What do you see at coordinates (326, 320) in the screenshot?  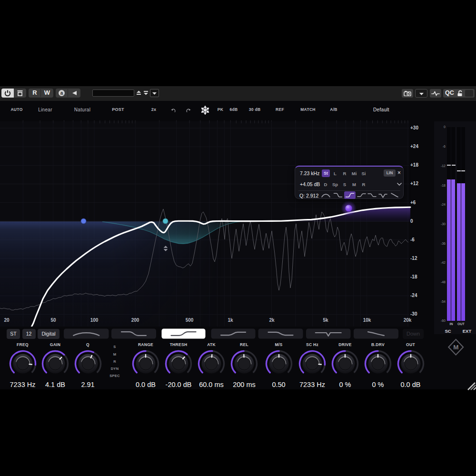 I see `svg-text: 5k` at bounding box center [326, 320].